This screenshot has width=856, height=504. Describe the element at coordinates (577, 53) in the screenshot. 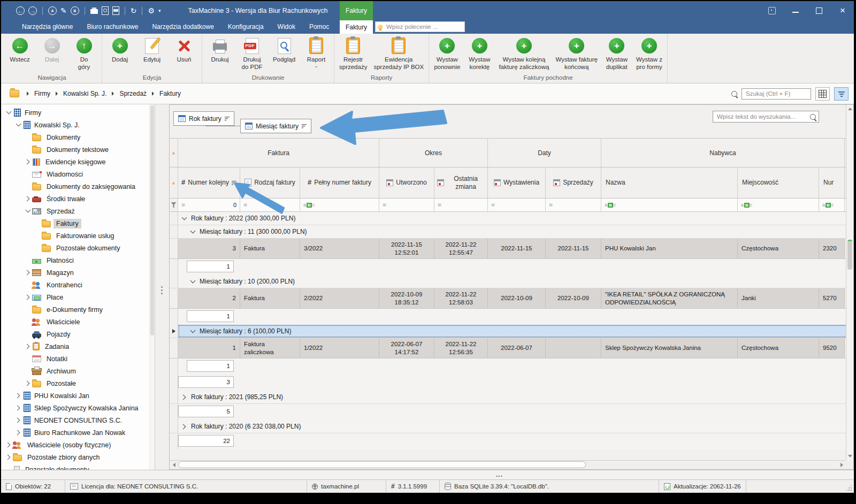

I see `ribbon-button-wystaw-fakturę-końcową: +Wystaw fakturę końcową` at that location.